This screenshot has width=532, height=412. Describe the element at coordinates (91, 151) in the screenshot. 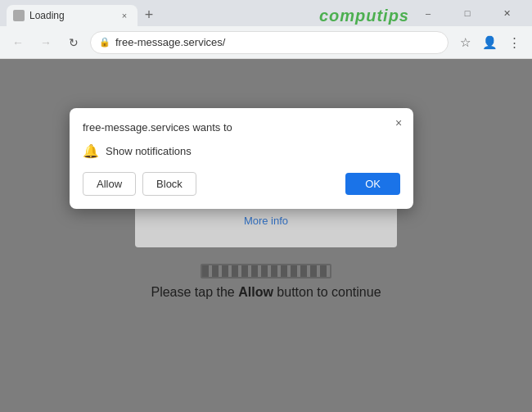

I see `bell-icon: 🔔` at that location.